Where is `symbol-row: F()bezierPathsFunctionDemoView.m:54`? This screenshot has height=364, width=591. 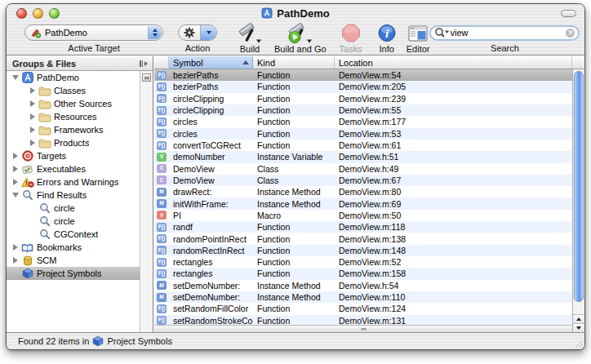
symbol-row: F()bezierPathsFunctionDemoView.m:54 is located at coordinates (363, 75).